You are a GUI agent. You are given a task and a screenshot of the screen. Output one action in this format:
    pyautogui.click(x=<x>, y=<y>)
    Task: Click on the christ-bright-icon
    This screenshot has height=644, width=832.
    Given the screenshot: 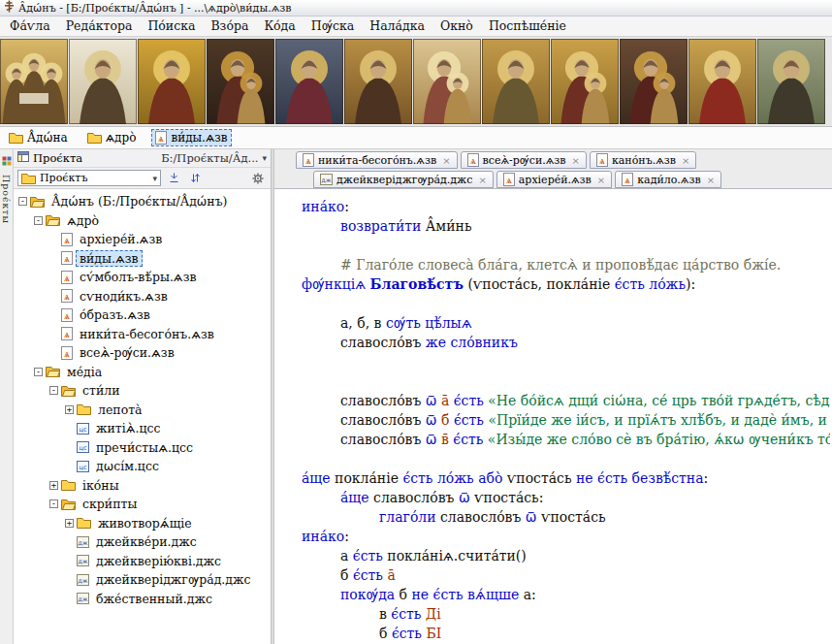 What is the action you would take?
    pyautogui.click(x=103, y=81)
    